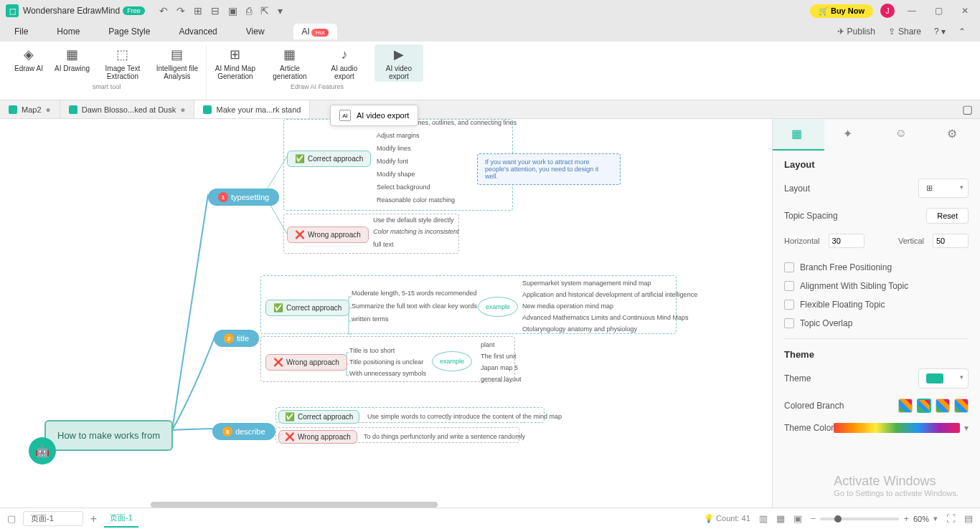 The width and height of the screenshot is (980, 529). Describe the element at coordinates (53, 519) in the screenshot. I see `page-dropdown: 页面-1` at that location.